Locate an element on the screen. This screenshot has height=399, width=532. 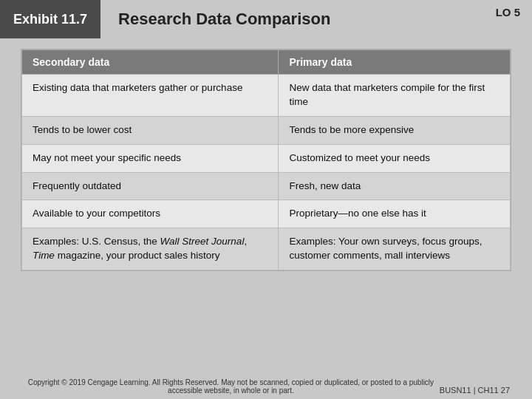
table-row: Available to your competitors Proprietar… is located at coordinates (266, 214).